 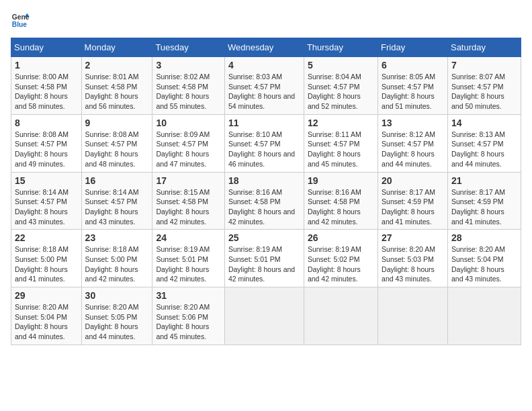 What do you see at coordinates (266, 86) in the screenshot?
I see `week-row-0: 1Sunrise: 8:00 AMSunset: 4:58 PMDaylight…` at bounding box center [266, 86].